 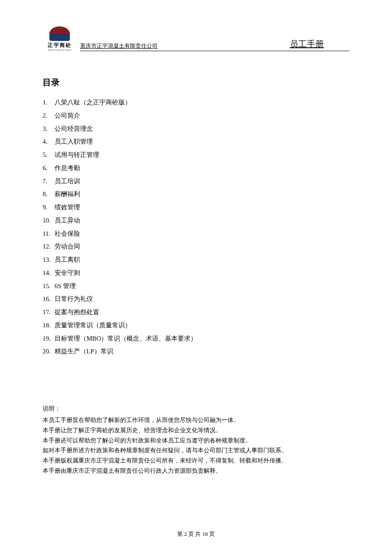 I want to click on explanation-line: 本员工手册旨在帮助您了解新的工作环境，从而使您尽快与公司融为一体。, so click(x=196, y=420).